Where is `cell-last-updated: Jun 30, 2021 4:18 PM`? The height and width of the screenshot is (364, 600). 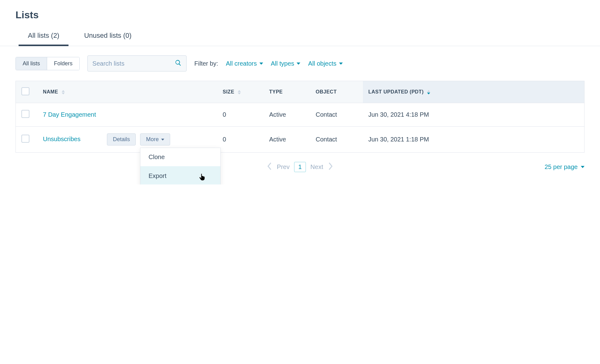 cell-last-updated: Jun 30, 2021 4:18 PM is located at coordinates (474, 115).